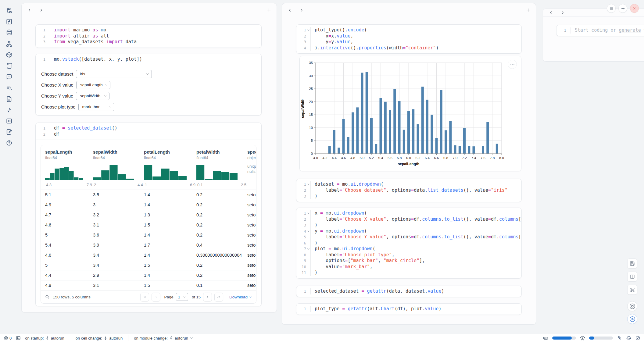 This screenshot has width=644, height=342. Describe the element at coordinates (47, 297) in the screenshot. I see `search-icon` at that location.